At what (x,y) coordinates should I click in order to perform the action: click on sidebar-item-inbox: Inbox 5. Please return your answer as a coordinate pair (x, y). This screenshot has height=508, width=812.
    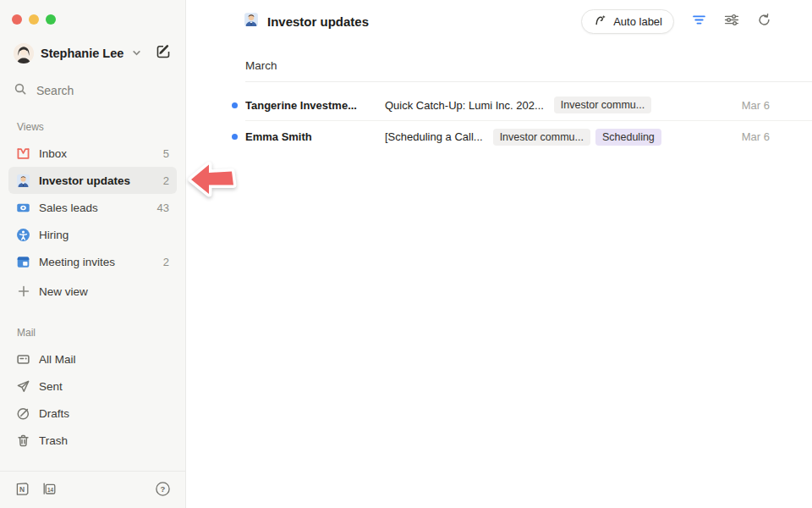
    Looking at the image, I should click on (93, 153).